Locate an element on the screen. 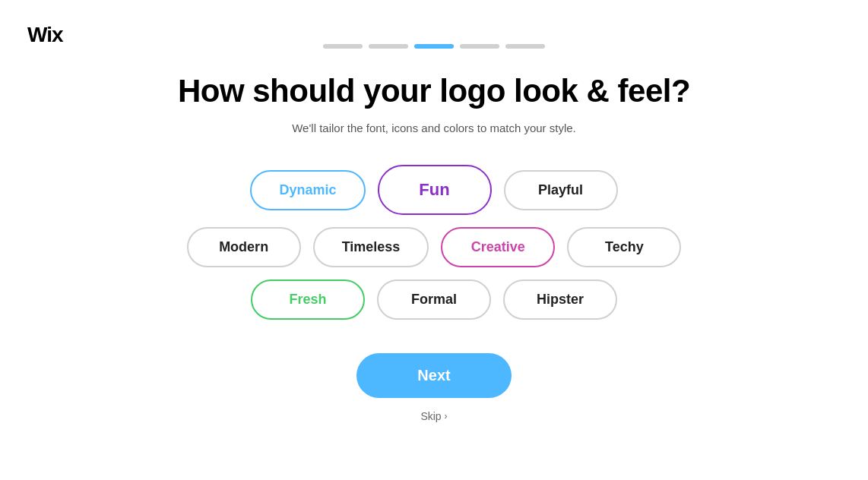  option-dynamic: Dynamic is located at coordinates (307, 190).